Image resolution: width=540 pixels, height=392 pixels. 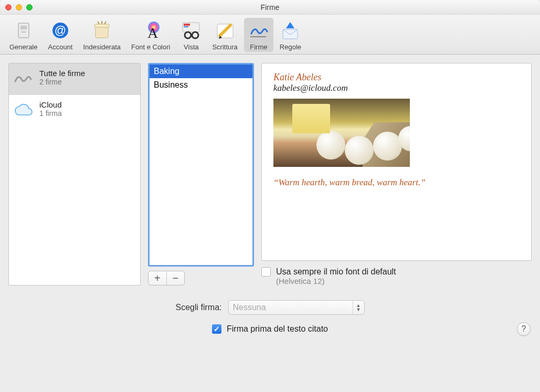 What do you see at coordinates (290, 30) in the screenshot?
I see `rules-icon` at bounding box center [290, 30].